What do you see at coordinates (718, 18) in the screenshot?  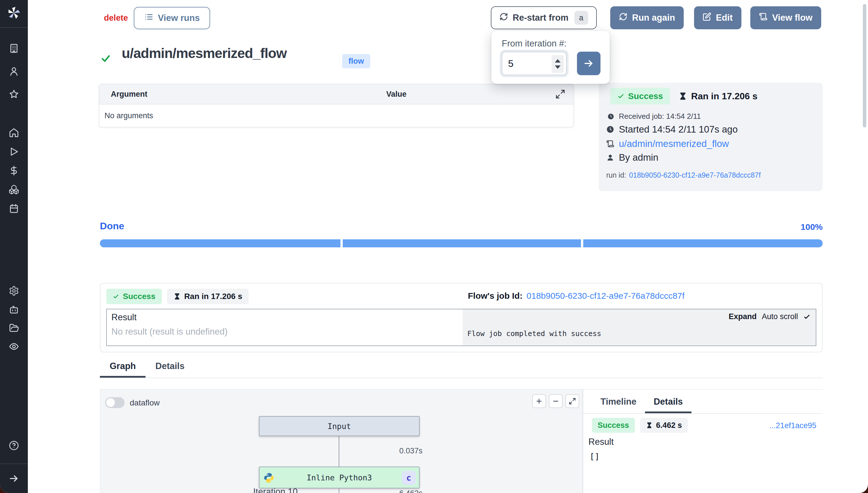 I see `edit-button: Edit` at bounding box center [718, 18].